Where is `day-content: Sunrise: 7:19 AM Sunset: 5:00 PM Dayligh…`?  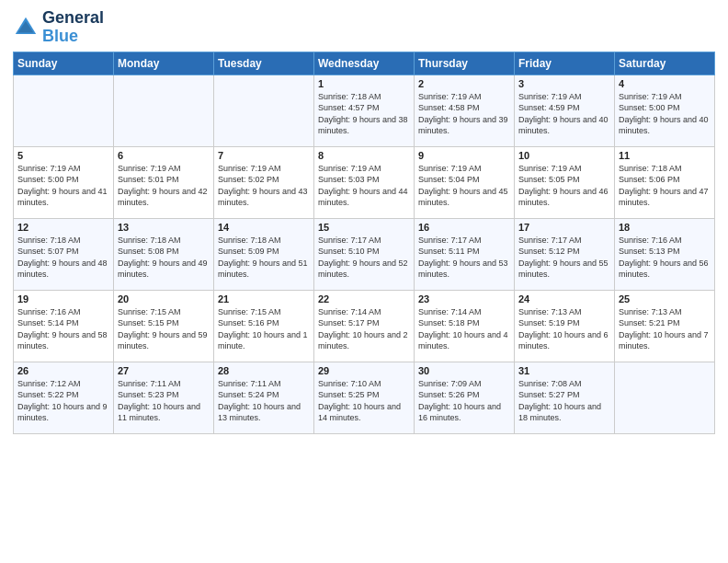 day-content: Sunrise: 7:19 AM Sunset: 5:00 PM Dayligh… is located at coordinates (665, 114).